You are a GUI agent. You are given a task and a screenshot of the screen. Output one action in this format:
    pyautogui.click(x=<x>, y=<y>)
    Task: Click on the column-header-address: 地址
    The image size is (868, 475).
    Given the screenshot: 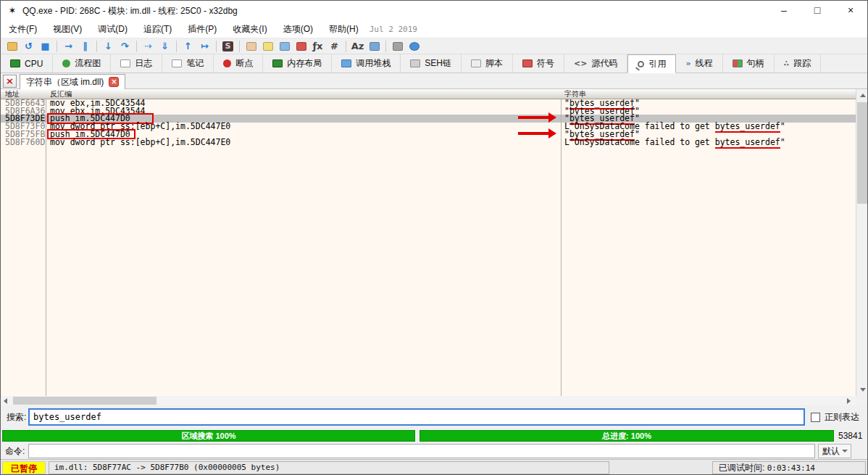 What is the action you would take?
    pyautogui.click(x=12, y=94)
    